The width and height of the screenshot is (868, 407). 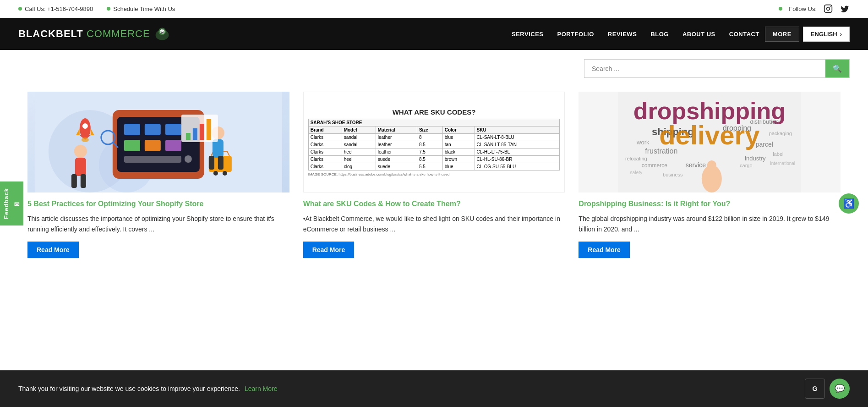 What do you see at coordinates (782, 34) in the screenshot?
I see `more-button: MORE` at bounding box center [782, 34].